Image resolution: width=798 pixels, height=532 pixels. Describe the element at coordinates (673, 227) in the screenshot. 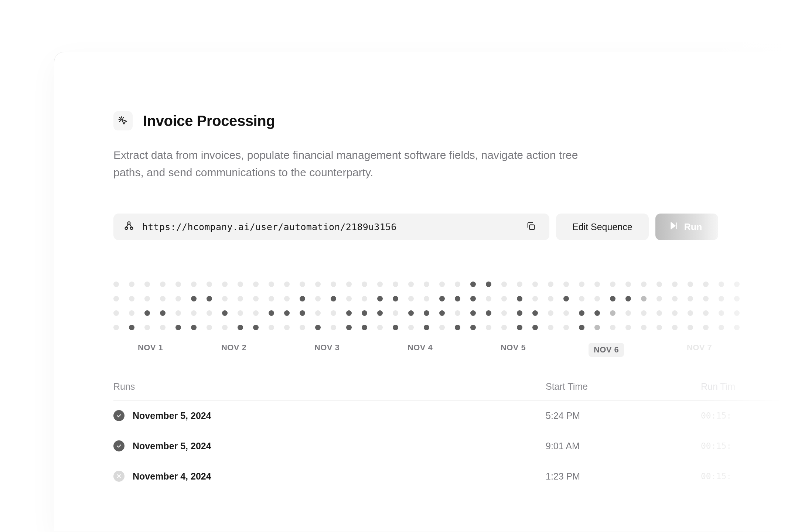

I see `play-icon` at that location.